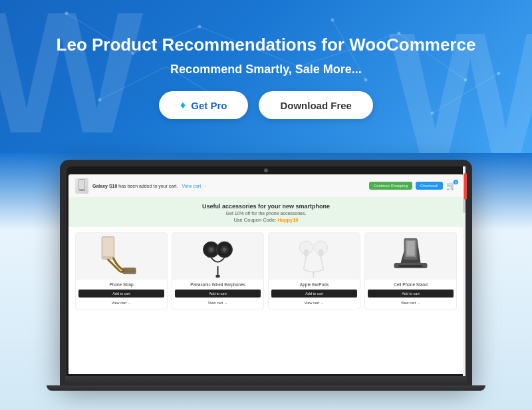  What do you see at coordinates (218, 285) in the screenshot?
I see `product-name-earphones: Panasonic Wired Earphones` at bounding box center [218, 285].